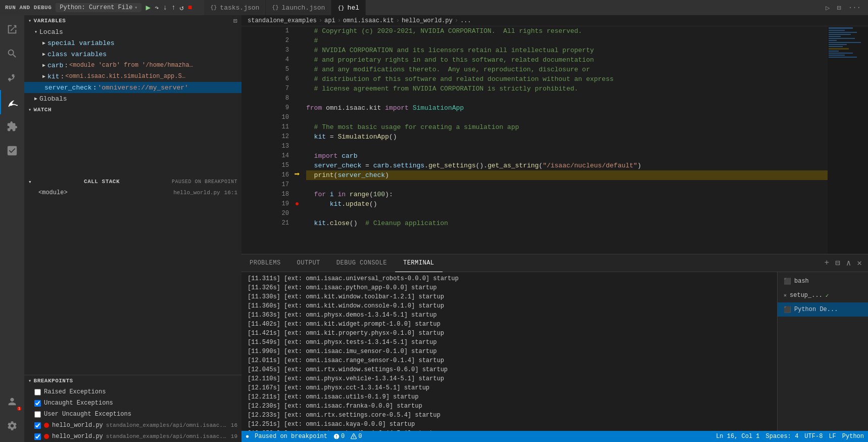  What do you see at coordinates (823, 281) in the screenshot?
I see `terminal-session-bash: ⬛ bash` at bounding box center [823, 281].